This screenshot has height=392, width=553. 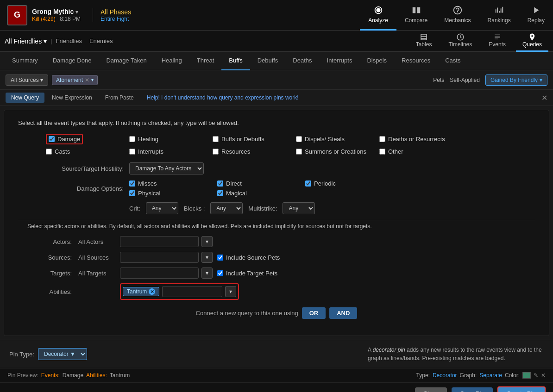 What do you see at coordinates (250, 152) in the screenshot?
I see `event-type-resources: Resources` at bounding box center [250, 152].